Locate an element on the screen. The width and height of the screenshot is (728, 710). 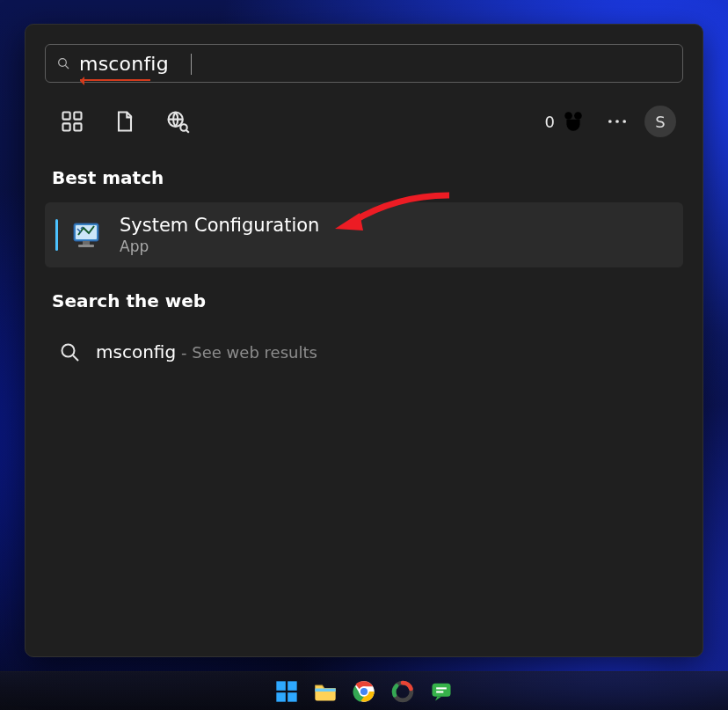
avatar: S is located at coordinates (660, 121).